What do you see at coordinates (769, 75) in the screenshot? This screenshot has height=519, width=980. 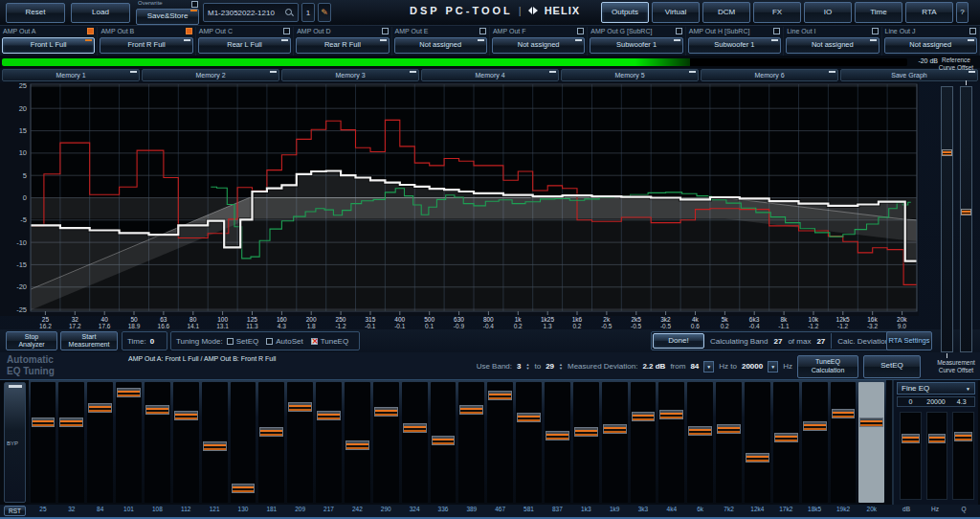 I see `memory-tab-memory-6: Memory 6` at bounding box center [769, 75].